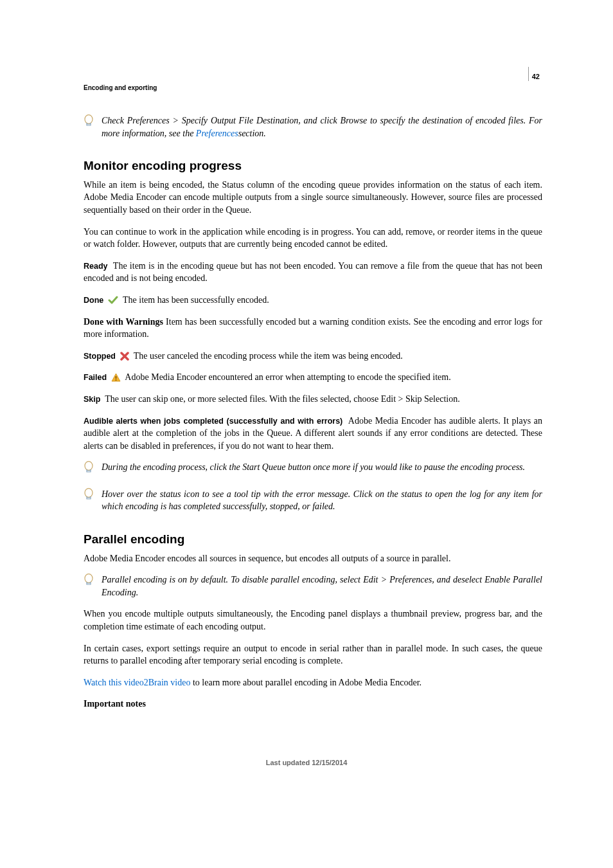 The image size is (613, 868). What do you see at coordinates (269, 356) in the screenshot?
I see `desc-stopped: The user canceled the encoding process w…` at bounding box center [269, 356].